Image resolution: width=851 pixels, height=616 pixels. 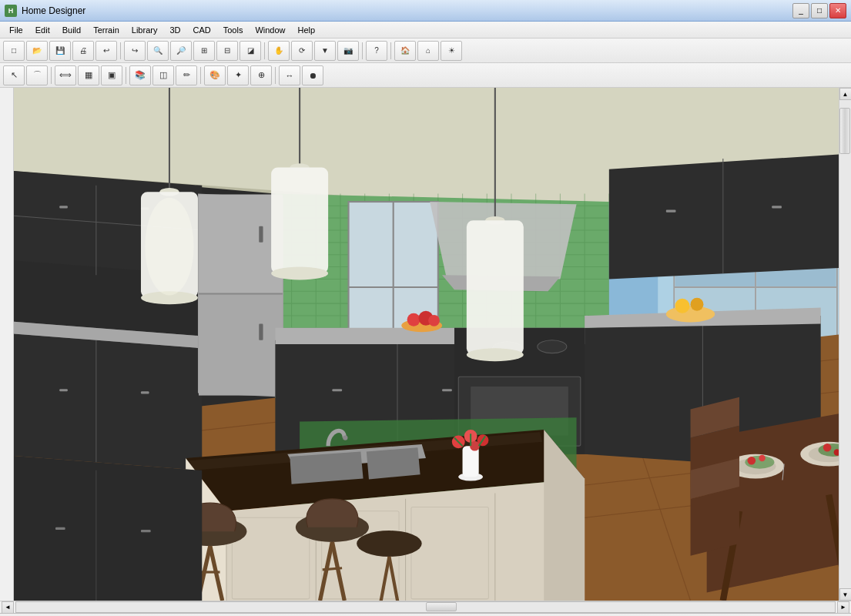 I want to click on zoom-win-button: ⊟, so click(x=227, y=51).